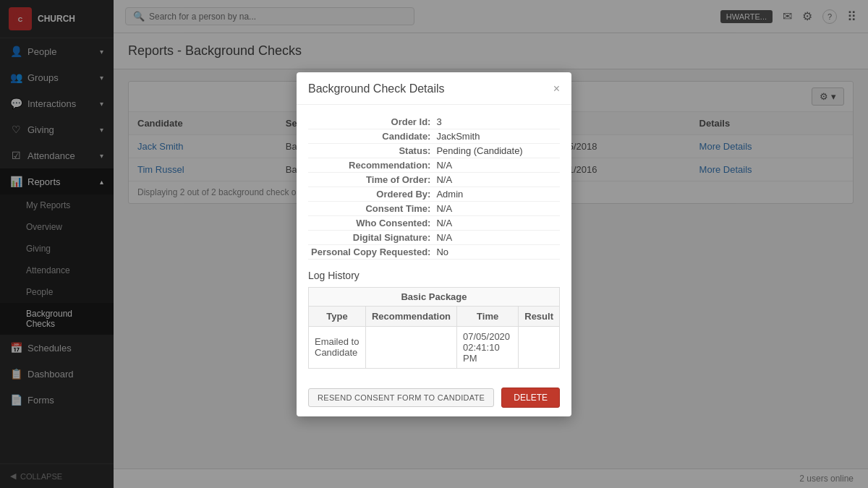  I want to click on log-col-type: Type, so click(337, 316).